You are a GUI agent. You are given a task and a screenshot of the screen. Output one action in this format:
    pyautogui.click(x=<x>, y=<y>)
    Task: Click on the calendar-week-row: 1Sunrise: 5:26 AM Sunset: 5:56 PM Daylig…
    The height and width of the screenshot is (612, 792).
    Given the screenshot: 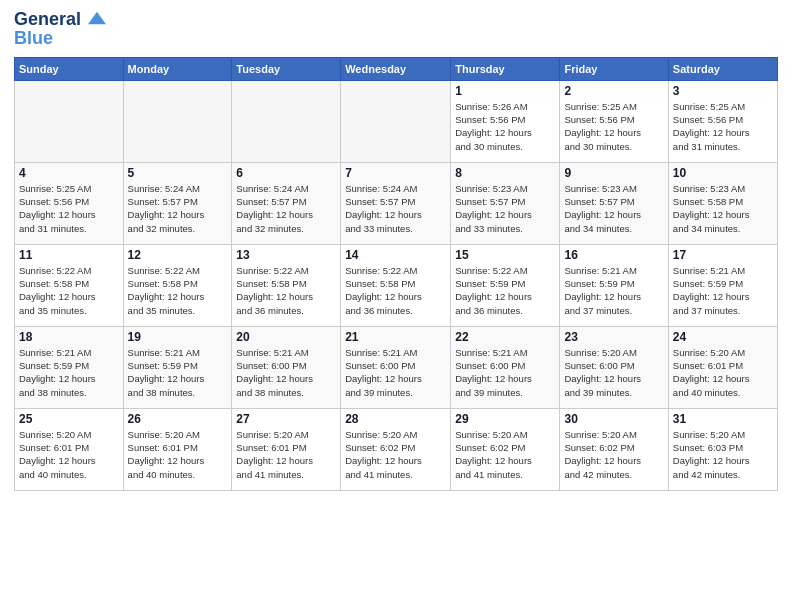 What is the action you would take?
    pyautogui.click(x=396, y=121)
    